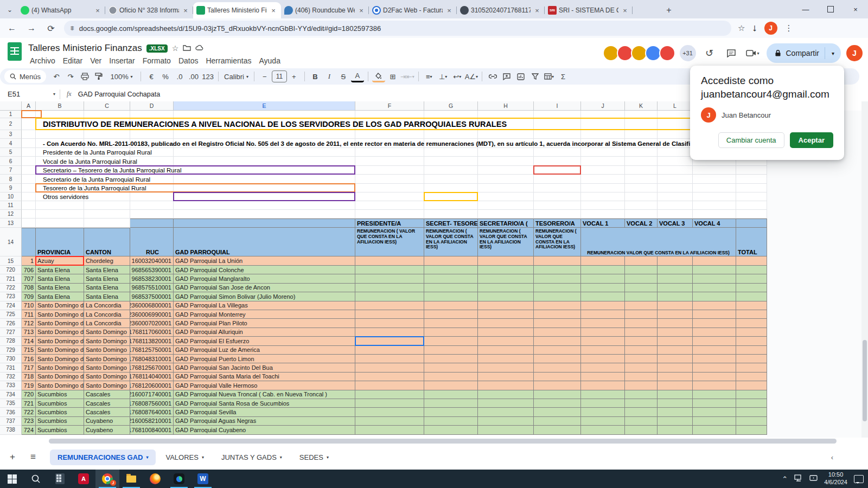  What do you see at coordinates (107, 314) in the screenshot?
I see `cell-C725: La Concordia` at bounding box center [107, 314].